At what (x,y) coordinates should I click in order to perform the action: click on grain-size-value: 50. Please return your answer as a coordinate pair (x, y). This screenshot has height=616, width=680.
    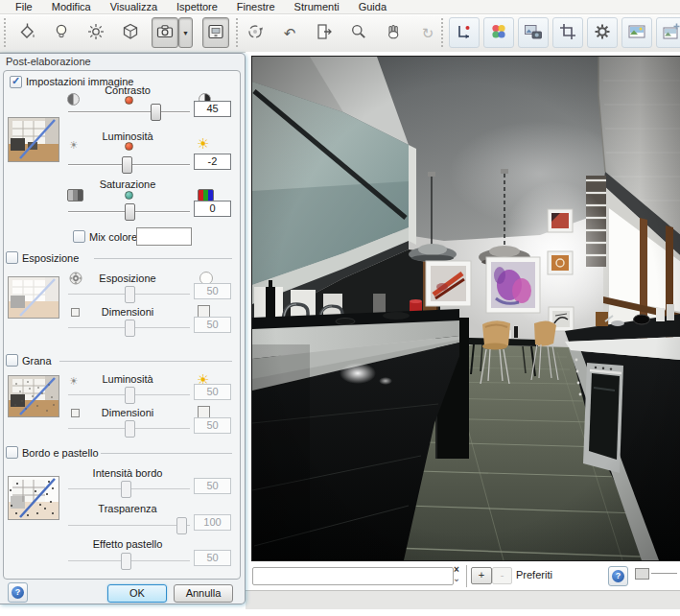
    Looking at the image, I should click on (213, 426).